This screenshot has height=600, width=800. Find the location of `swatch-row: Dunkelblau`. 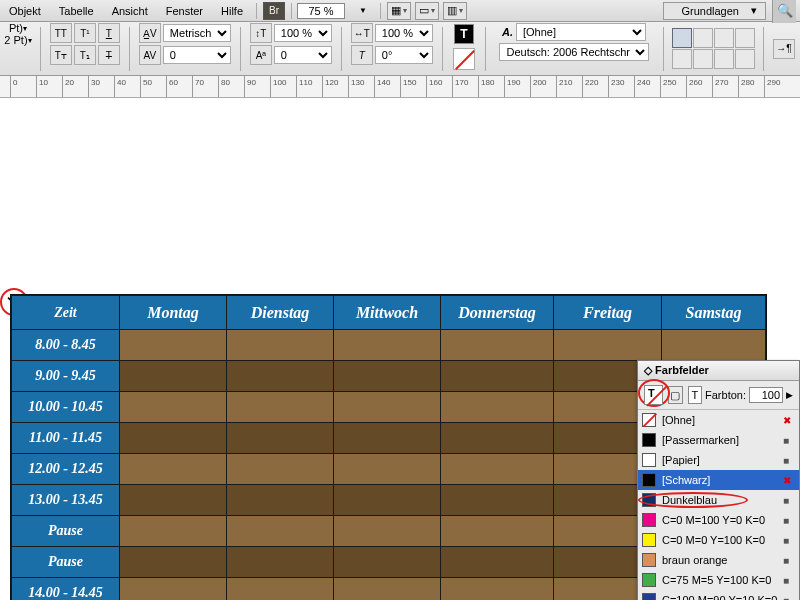

swatch-row: Dunkelblau is located at coordinates (718, 500).